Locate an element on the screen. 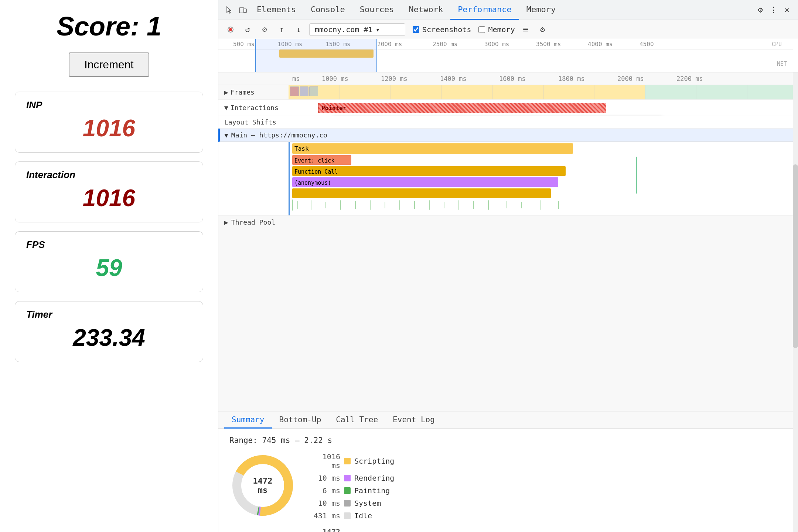 The height and width of the screenshot is (532, 798). tr-1600: 1600 ms is located at coordinates (512, 79).